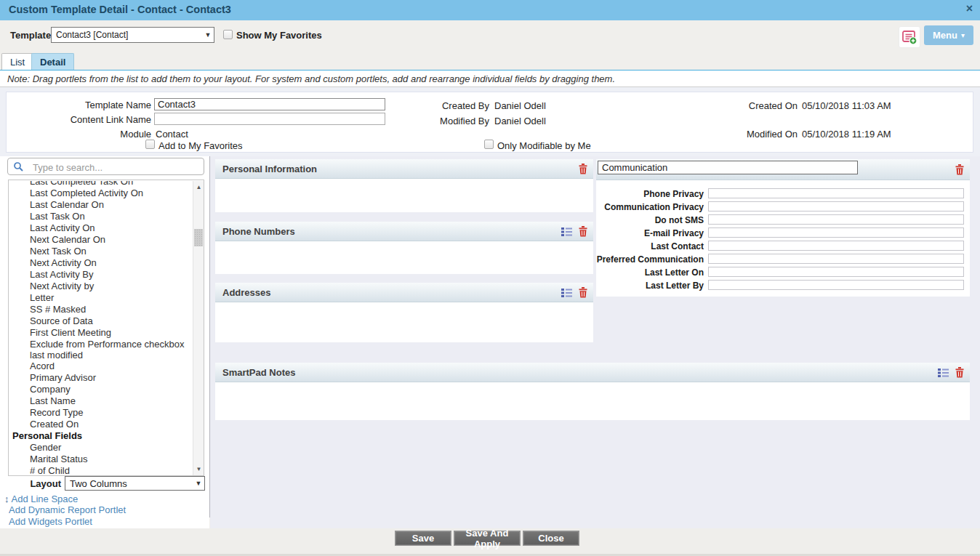  I want to click on scroll-down-icon: ▼, so click(199, 470).